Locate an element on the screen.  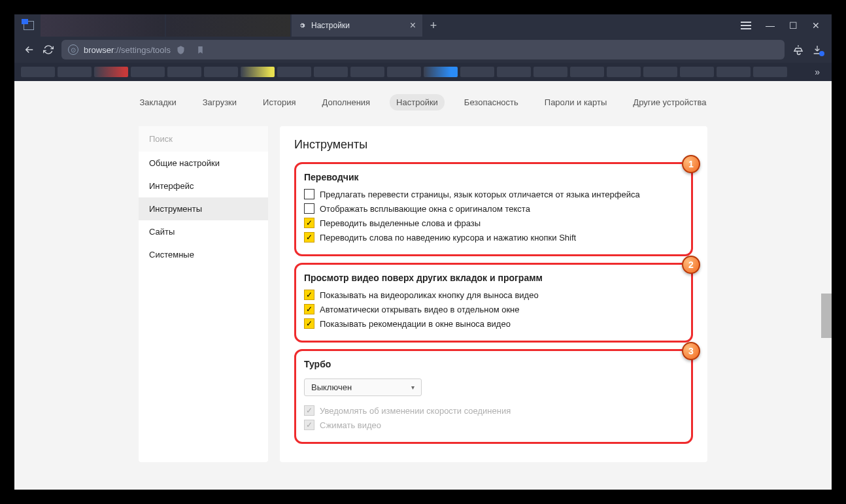
url-text: browser://settings/tools is located at coordinates (127, 50).